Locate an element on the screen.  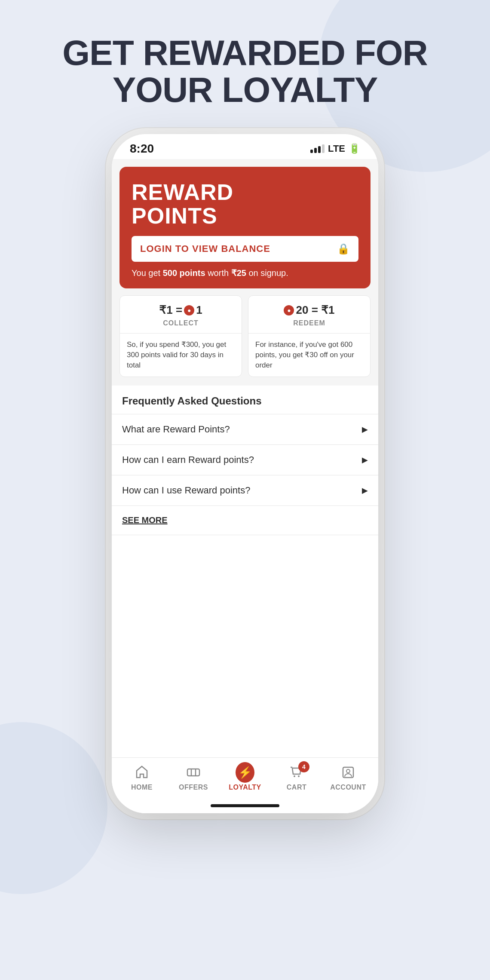
collect-label: COLLECT is located at coordinates (181, 323).